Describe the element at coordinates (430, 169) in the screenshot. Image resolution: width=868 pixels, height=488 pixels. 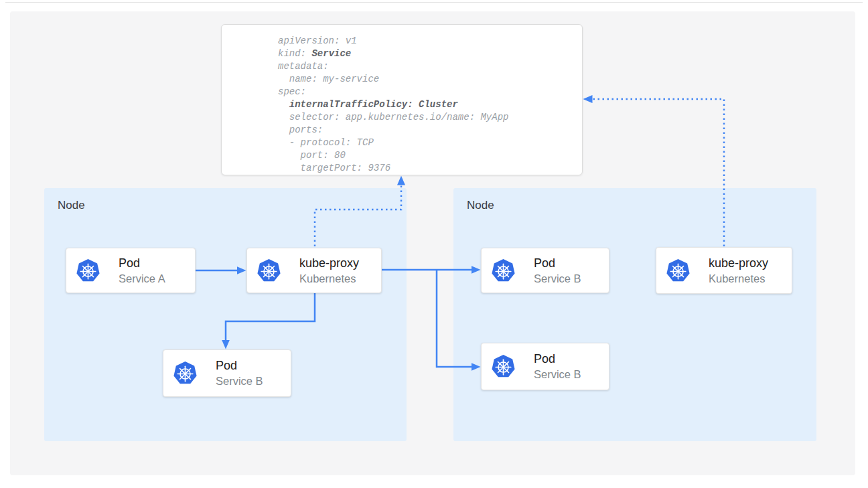
I see `yaml-line: targetPort: 9376` at that location.